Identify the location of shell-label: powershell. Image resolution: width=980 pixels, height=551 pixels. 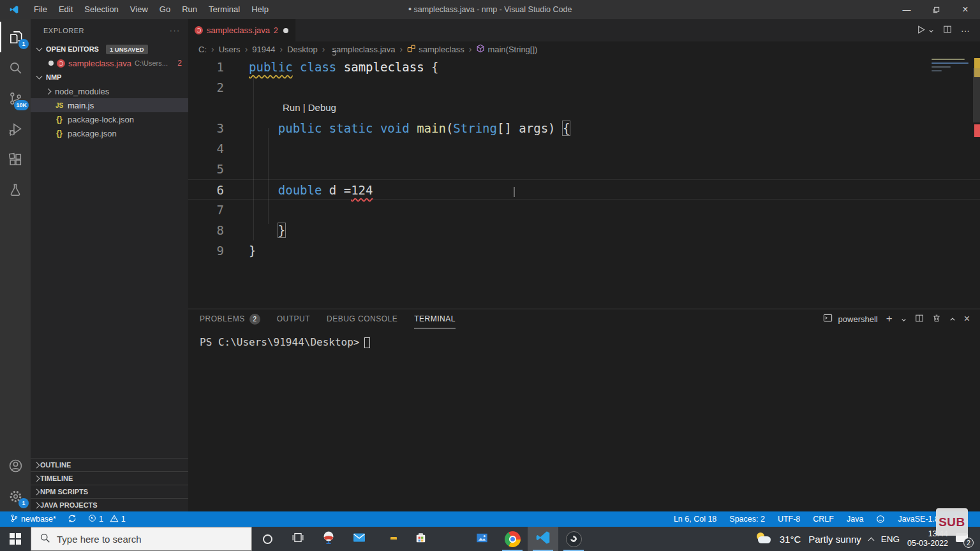
(858, 319).